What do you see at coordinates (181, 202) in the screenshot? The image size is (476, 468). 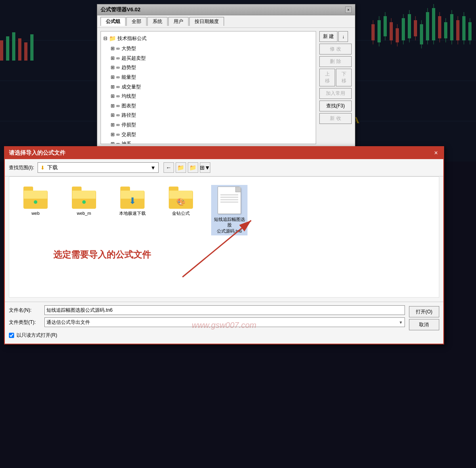 I see `gold-formula-colored-icon: 🎨` at bounding box center [181, 202].